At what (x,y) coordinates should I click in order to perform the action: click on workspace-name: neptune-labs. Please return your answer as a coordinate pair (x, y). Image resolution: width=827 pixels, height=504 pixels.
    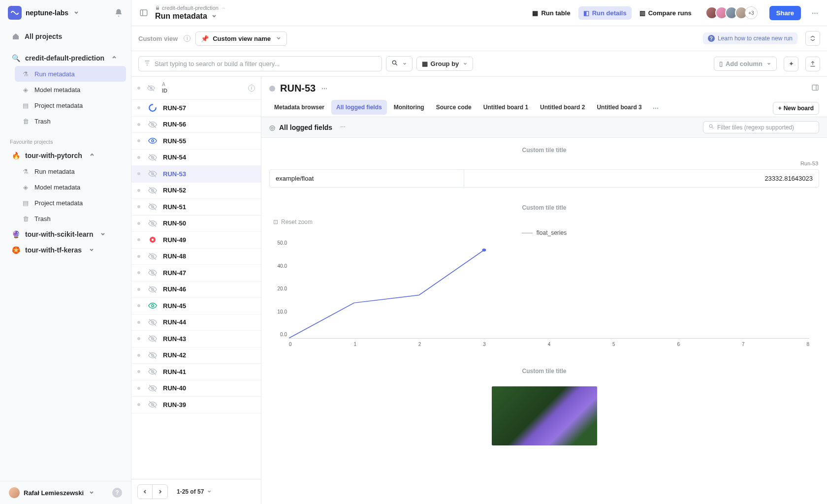
    Looking at the image, I should click on (47, 13).